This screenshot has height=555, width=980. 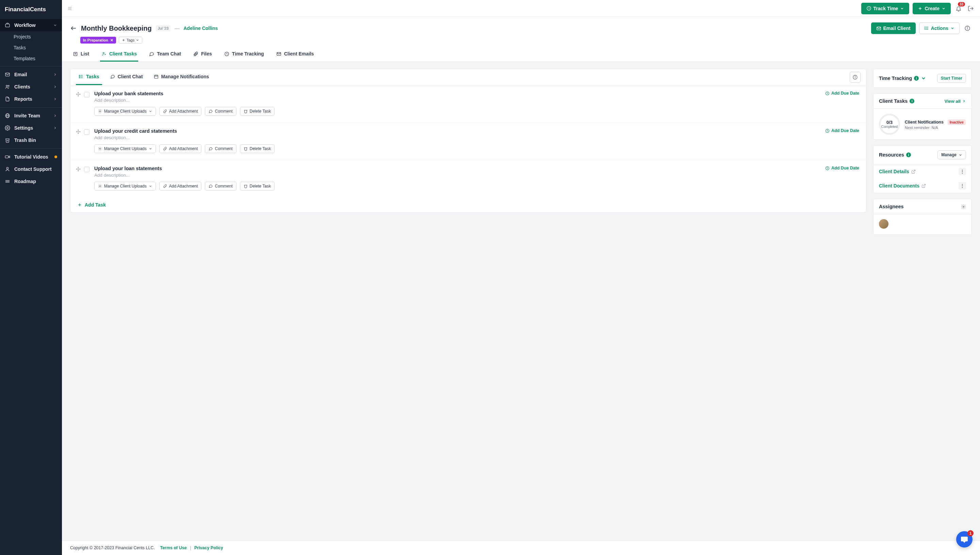 I want to click on back-arrow-icon, so click(x=74, y=28).